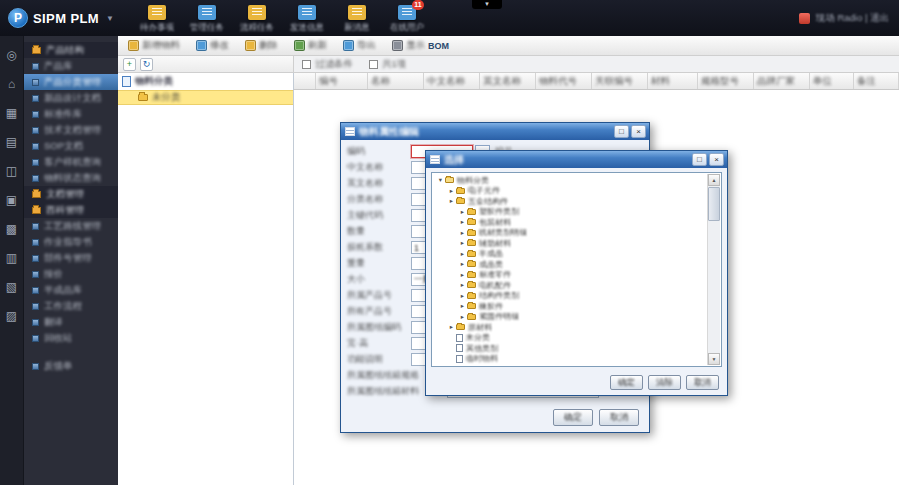 Image resolution: width=899 pixels, height=485 pixels. What do you see at coordinates (257, 18) in the screenshot?
I see `topbar-item: 流程任务` at bounding box center [257, 18].